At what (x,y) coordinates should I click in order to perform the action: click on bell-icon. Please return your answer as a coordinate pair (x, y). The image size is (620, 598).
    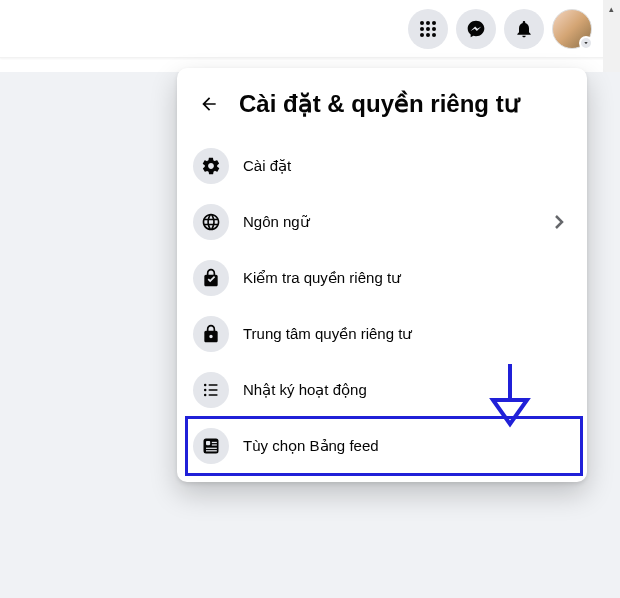
    Looking at the image, I should click on (524, 29).